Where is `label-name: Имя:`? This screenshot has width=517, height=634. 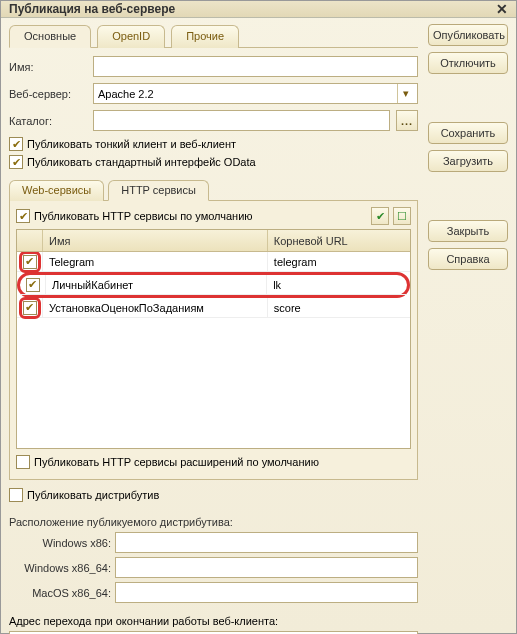 label-name: Имя: is located at coordinates (48, 67).